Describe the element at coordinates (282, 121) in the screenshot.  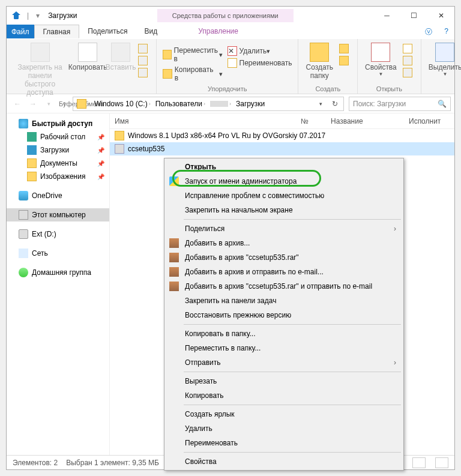
I see `column-headers: Имя № Название Исполнит` at that location.